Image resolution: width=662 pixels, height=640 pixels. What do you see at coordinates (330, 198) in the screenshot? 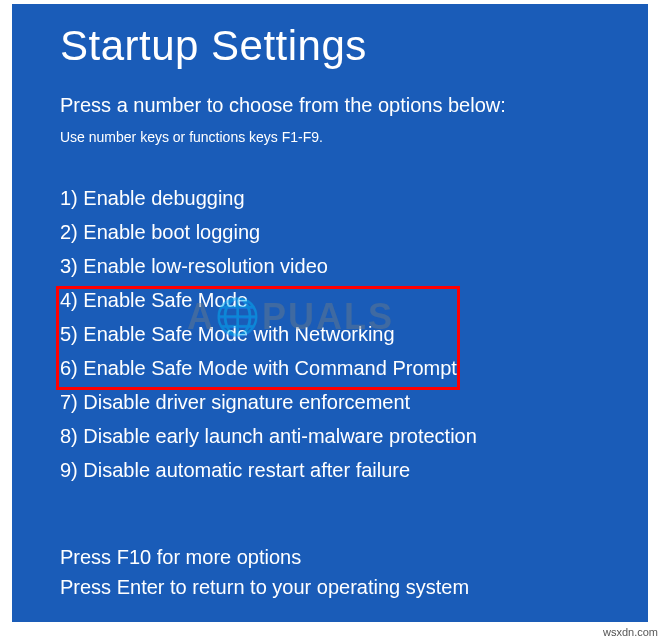
I see `option-enable-debugging: 1) Enable debugging` at bounding box center [330, 198].